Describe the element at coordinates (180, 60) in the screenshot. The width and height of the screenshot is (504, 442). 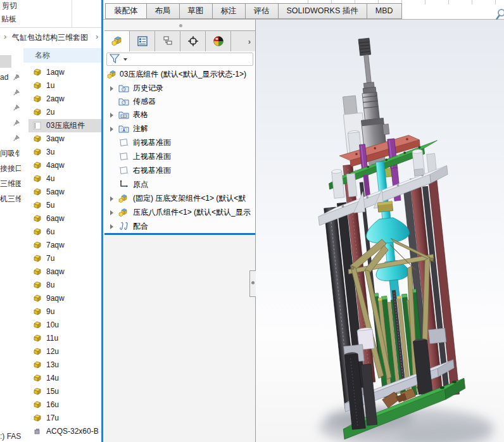
I see `tree-filter-input` at that location.